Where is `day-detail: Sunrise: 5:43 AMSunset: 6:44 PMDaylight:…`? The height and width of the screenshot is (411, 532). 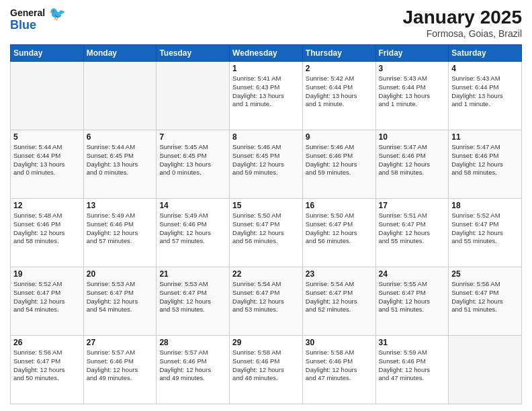
day-detail: Sunrise: 5:43 AMSunset: 6:44 PMDaylight:… is located at coordinates (412, 91).